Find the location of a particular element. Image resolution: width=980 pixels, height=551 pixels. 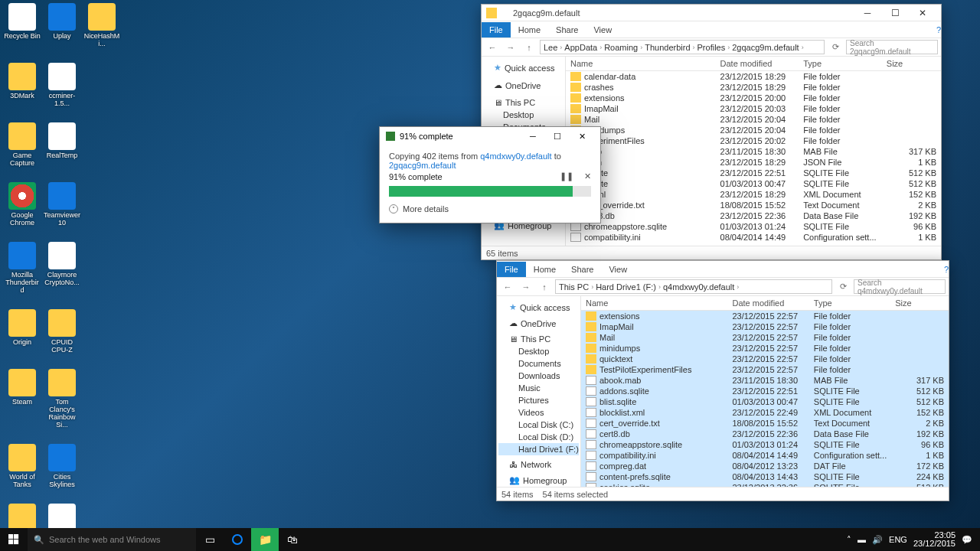

breadcrumb-segment: Profiles is located at coordinates (712, 47).